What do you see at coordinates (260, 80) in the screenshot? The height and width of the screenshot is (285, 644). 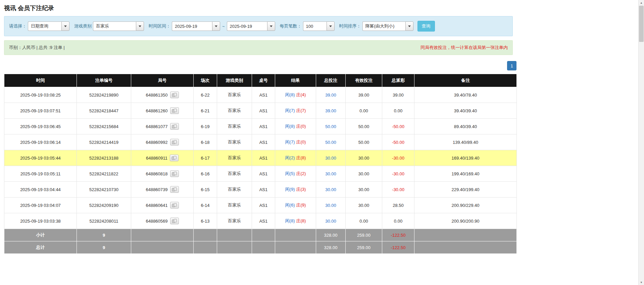 I see `table-header-row: 时间 注单编号 局号 场次 游戏类别 桌号 结果 总投注 有效投注 总派彩 备注` at bounding box center [260, 80].